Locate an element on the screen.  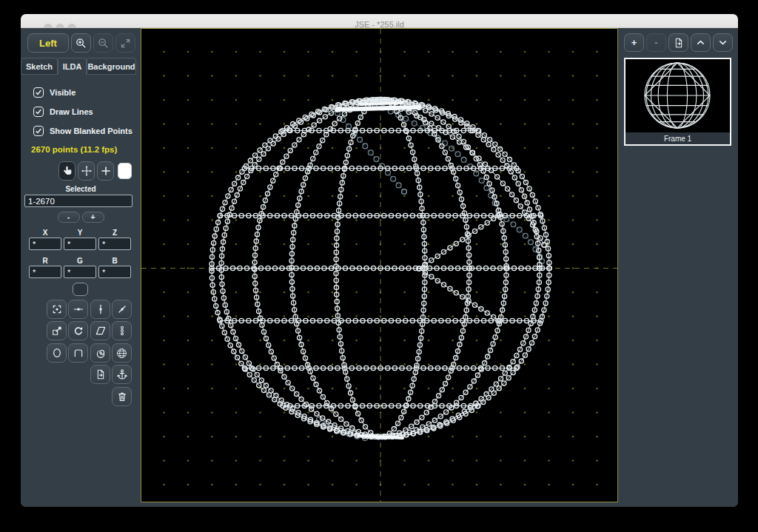
spiral-icon is located at coordinates (101, 353).